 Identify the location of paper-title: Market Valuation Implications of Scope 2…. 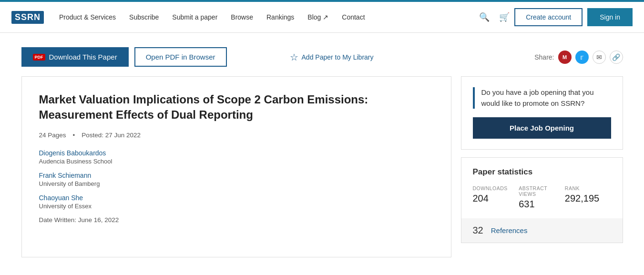
(236, 108).